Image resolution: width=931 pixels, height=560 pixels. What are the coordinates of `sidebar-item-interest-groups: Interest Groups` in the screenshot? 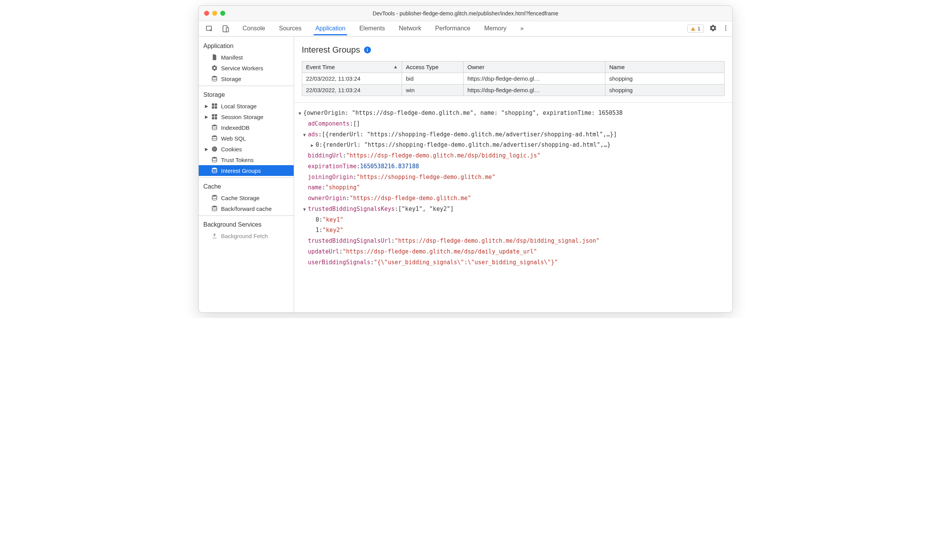 It's located at (246, 171).